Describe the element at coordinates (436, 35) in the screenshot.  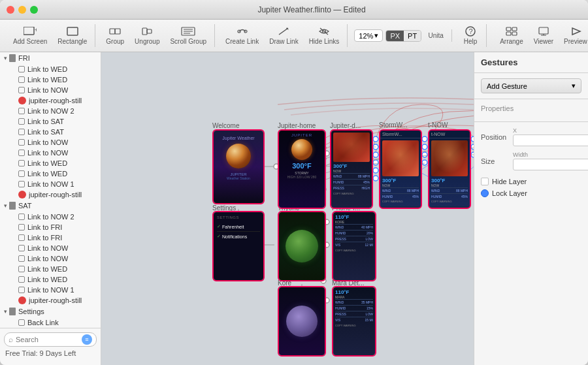
I see `unita-button: Unita` at that location.